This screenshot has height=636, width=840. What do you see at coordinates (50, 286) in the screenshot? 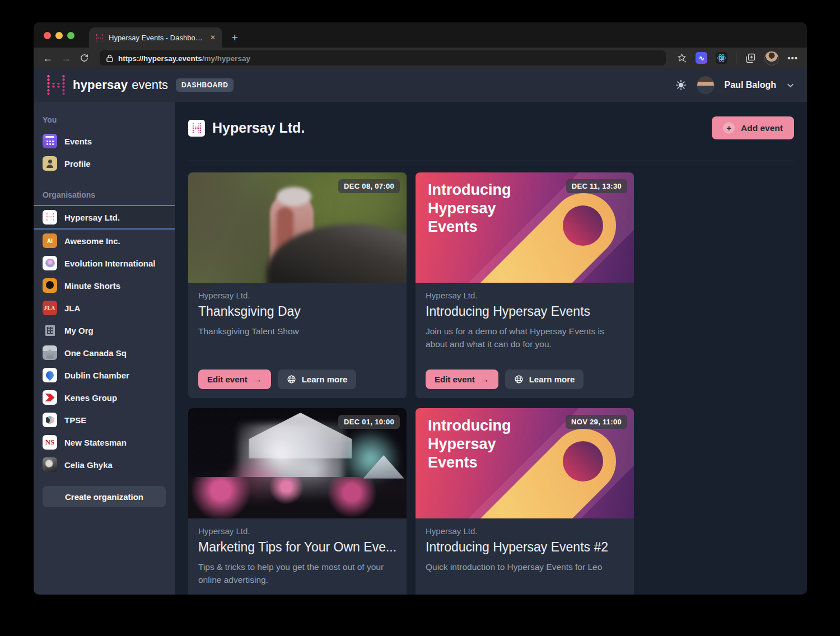
I see `minute-shorts-logo` at bounding box center [50, 286].